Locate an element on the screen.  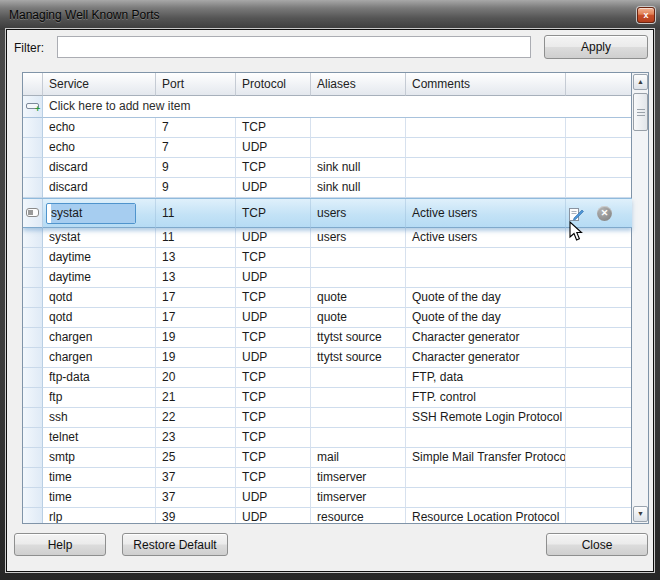
cell-port: 20 is located at coordinates (196, 378).